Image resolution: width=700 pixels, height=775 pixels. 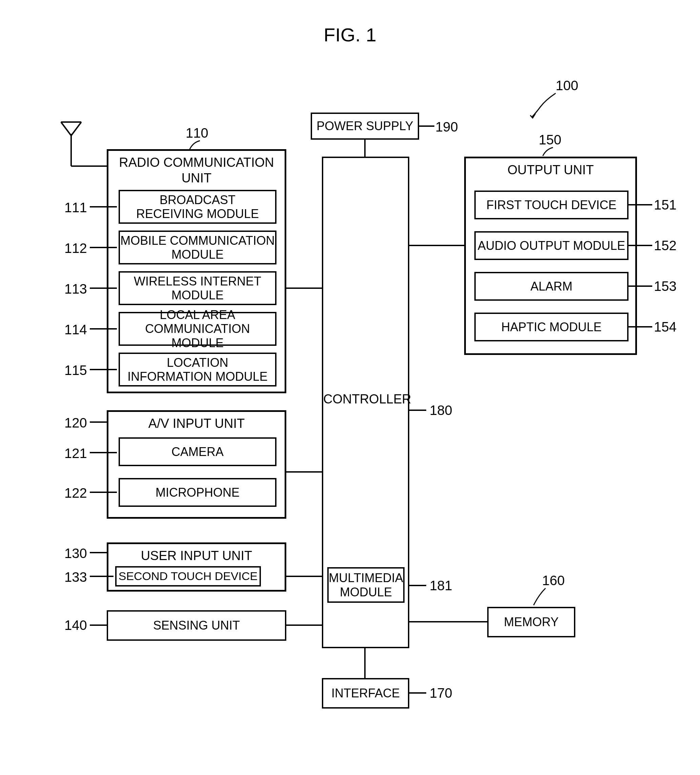 What do you see at coordinates (197, 625) in the screenshot?
I see `sensing-unit-box: SENSING UNIT` at bounding box center [197, 625].